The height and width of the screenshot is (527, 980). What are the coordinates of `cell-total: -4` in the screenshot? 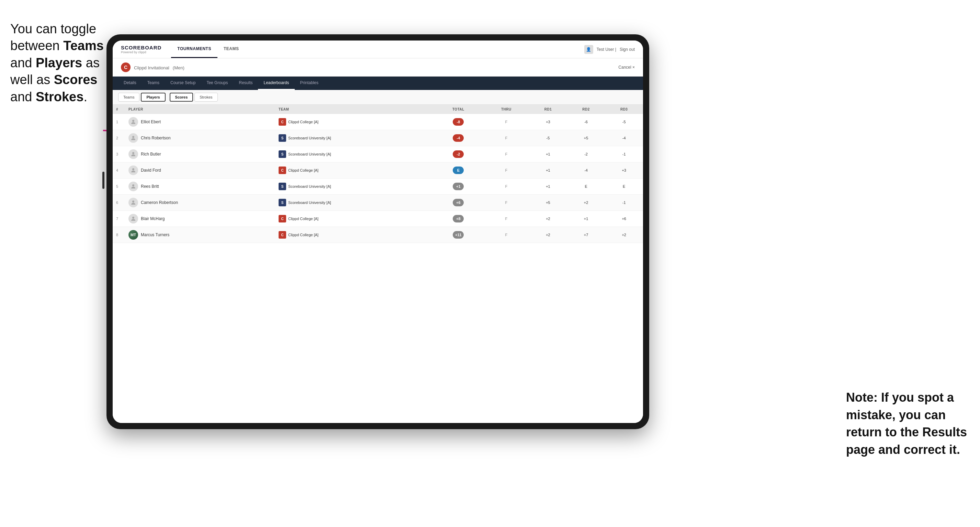 It's located at (458, 138).